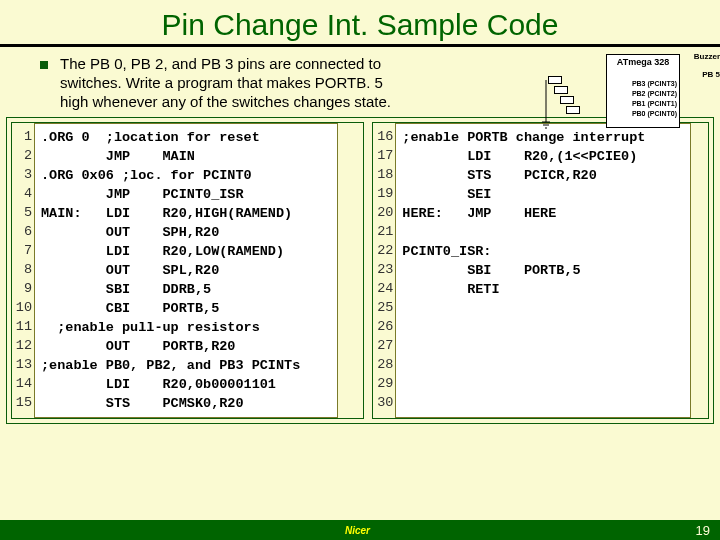 Image resolution: width=720 pixels, height=540 pixels. What do you see at coordinates (230, 83) in the screenshot?
I see `description-text: The PB 0, PB 2, and PB 3 pins are connec…` at bounding box center [230, 83].